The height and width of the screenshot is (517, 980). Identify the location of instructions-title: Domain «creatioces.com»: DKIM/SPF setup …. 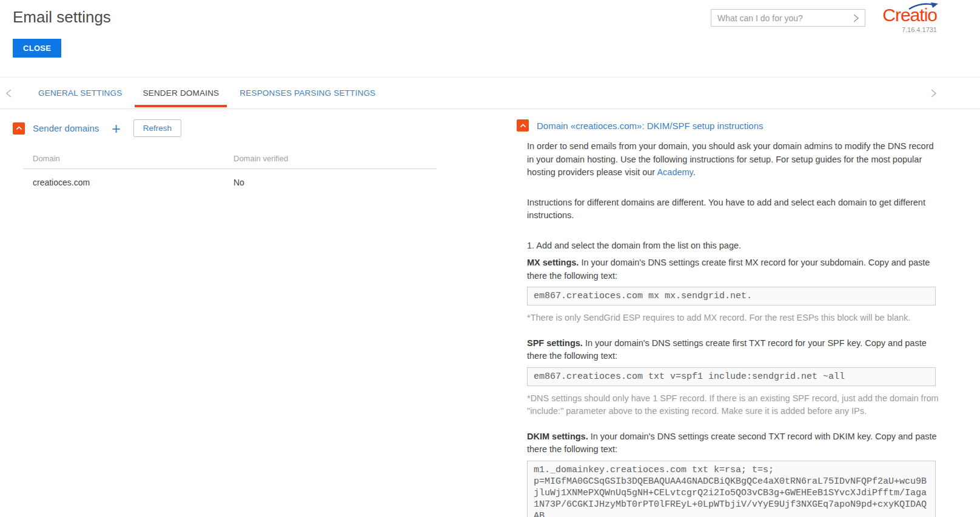
(650, 126).